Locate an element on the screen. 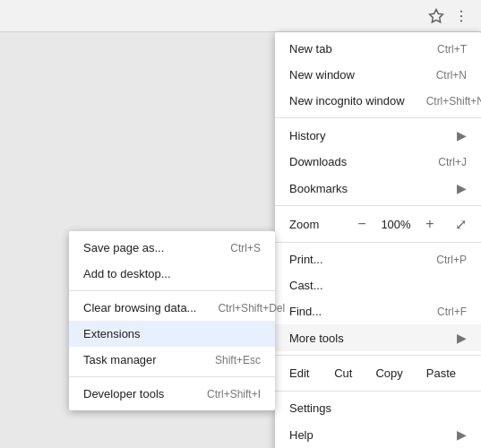 The image size is (481, 448). menu-item-new-incognito: New incognito window Ctrl+Shift+N is located at coordinates (378, 100).